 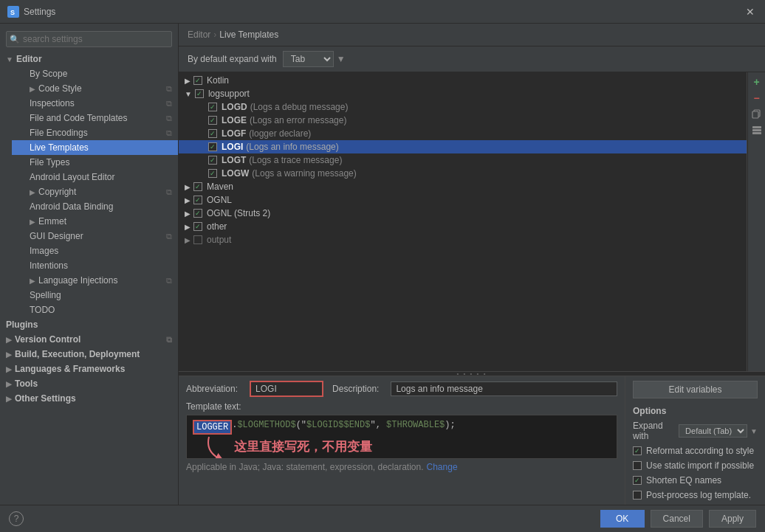 What do you see at coordinates (95, 280) in the screenshot?
I see `sidebar-item-language-injections: ▶ Language Injections ⧉` at bounding box center [95, 280].